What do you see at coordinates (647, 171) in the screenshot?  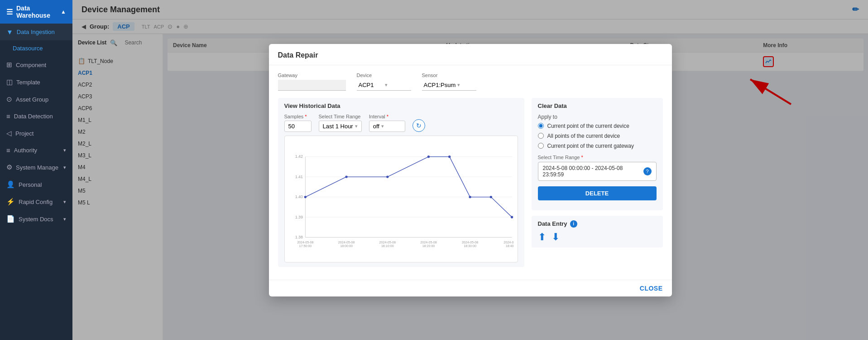 I see `help-icon: ?` at bounding box center [647, 171].